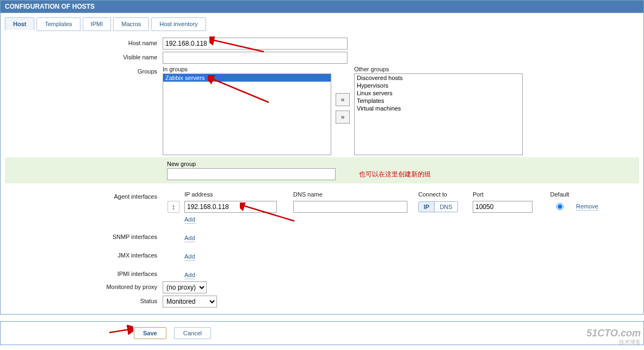 This screenshot has height=350, width=644. Describe the element at coordinates (84, 195) in the screenshot. I see `label-agent-interfaces: Agent interfaces` at that location.